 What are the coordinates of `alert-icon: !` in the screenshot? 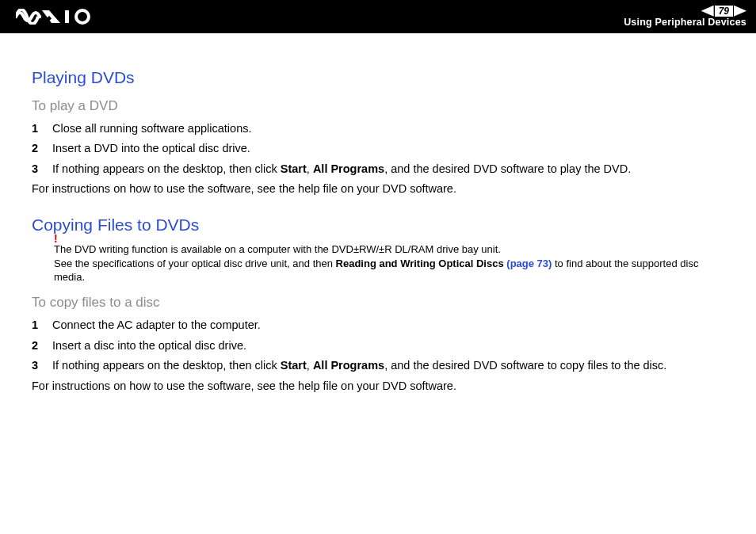 It's located at (55, 239).